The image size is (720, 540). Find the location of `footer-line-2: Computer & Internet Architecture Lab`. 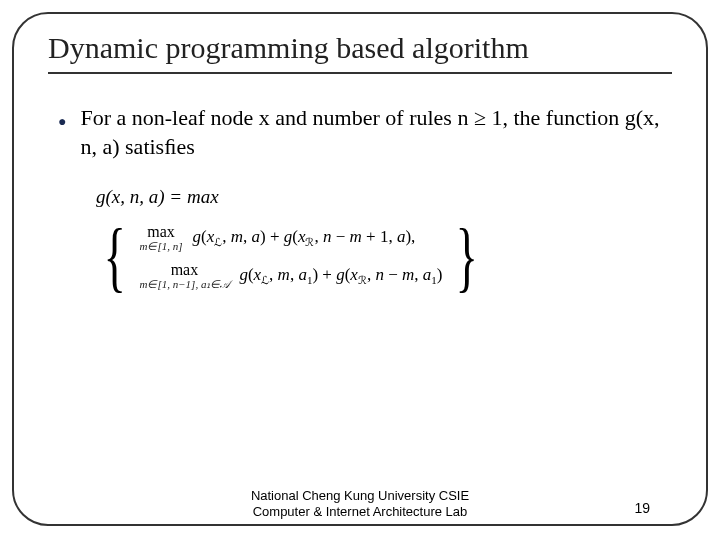

footer-line-2: Computer & Internet Architecture Lab is located at coordinates (360, 512).